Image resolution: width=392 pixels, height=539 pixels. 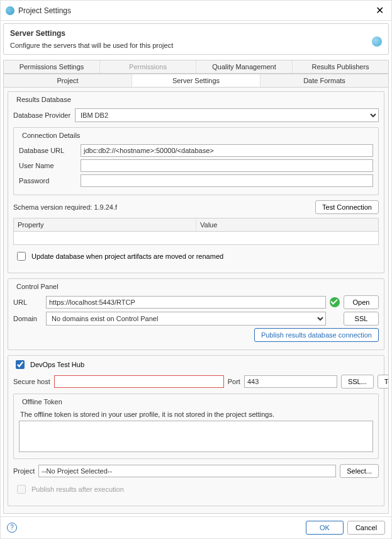 What do you see at coordinates (186, 302) in the screenshot?
I see `cp-url-input` at bounding box center [186, 302].